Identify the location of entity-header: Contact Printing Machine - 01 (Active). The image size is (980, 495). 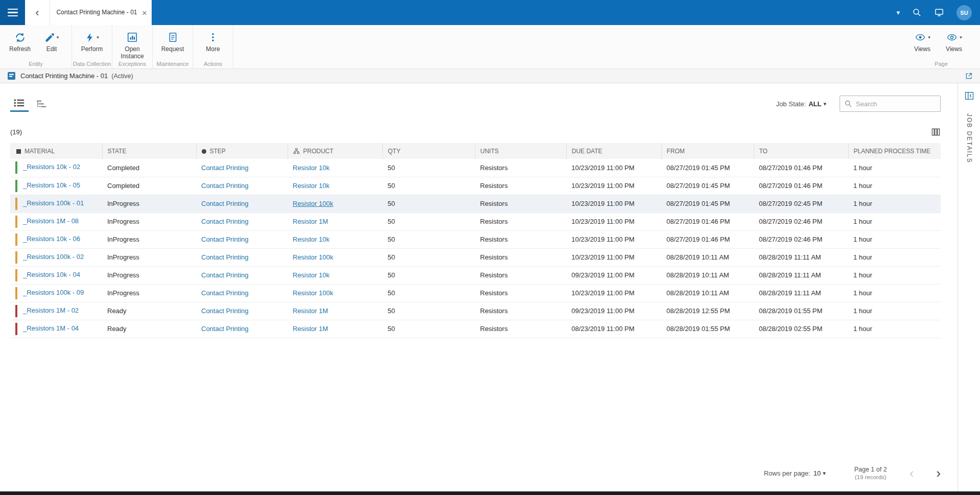
(490, 76).